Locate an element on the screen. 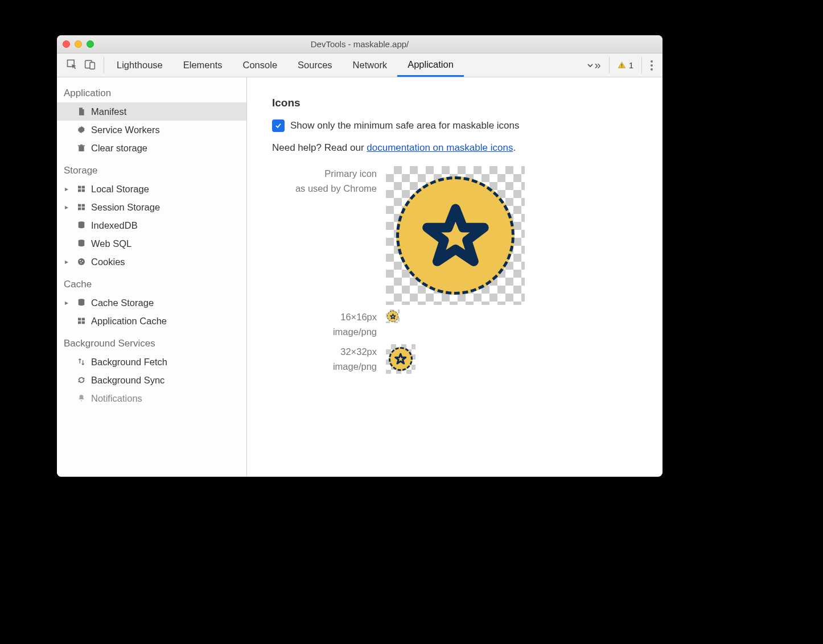 The image size is (823, 644). icon-16-preview is located at coordinates (393, 316).